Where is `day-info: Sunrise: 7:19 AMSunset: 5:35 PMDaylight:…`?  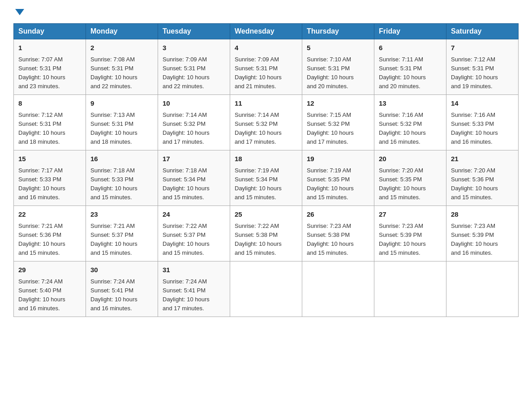 day-info: Sunrise: 7:19 AMSunset: 5:35 PMDaylight:… is located at coordinates (338, 184).